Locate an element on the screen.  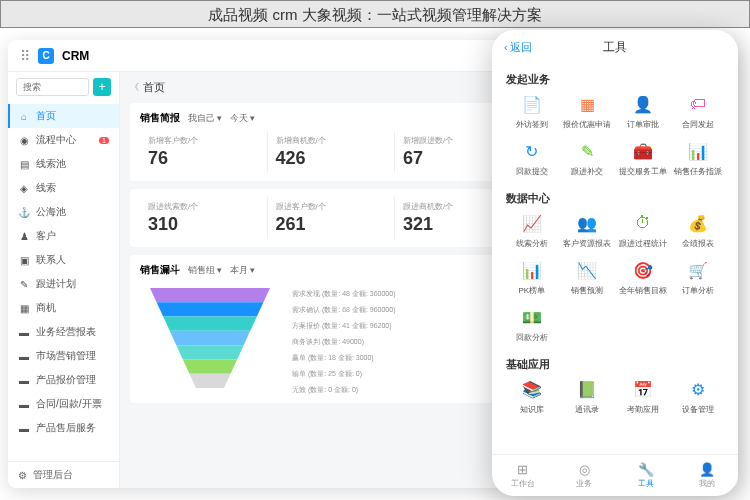
app-icon: ⚙ is located at coordinates (698, 389).